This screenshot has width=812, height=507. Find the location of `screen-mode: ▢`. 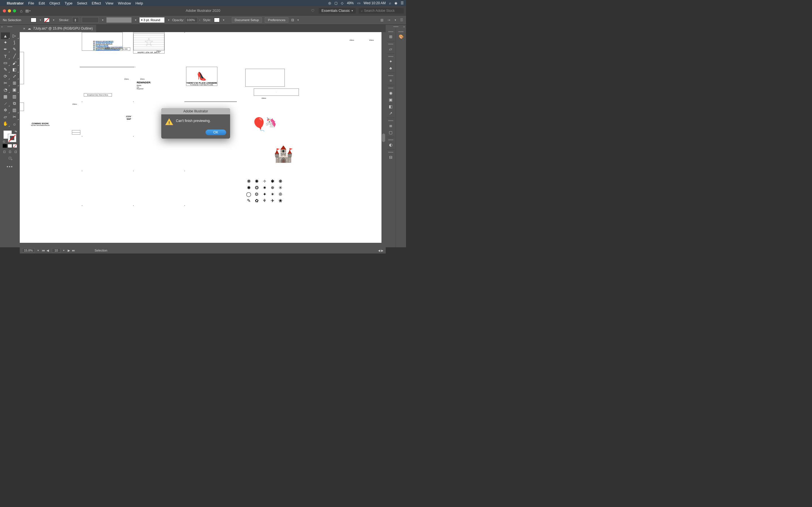

screen-mode: ▢ is located at coordinates (10, 158).